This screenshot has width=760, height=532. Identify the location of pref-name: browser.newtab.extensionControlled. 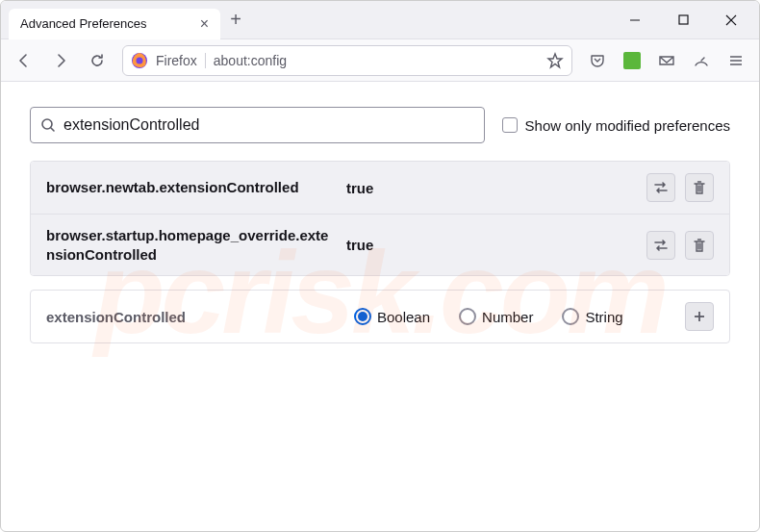
(190, 188).